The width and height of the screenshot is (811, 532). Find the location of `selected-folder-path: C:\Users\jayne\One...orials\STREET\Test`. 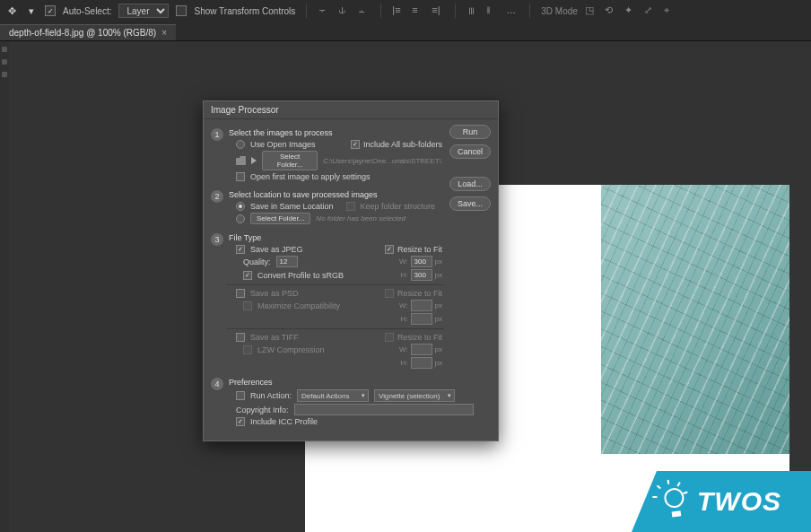

selected-folder-path: C:\Users\jayne\One...orials\STREET\Test is located at coordinates (382, 161).